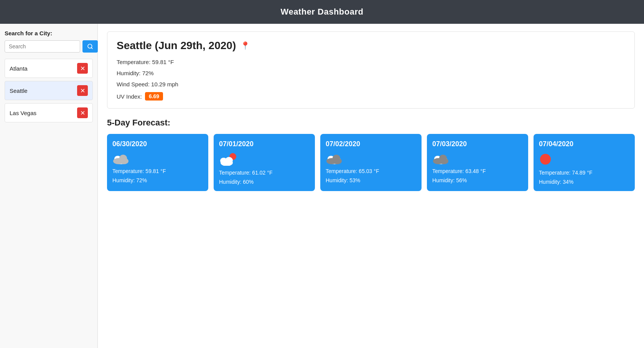  What do you see at coordinates (371, 96) in the screenshot?
I see `uv-row: UV Index: 6.69` at bounding box center [371, 96].